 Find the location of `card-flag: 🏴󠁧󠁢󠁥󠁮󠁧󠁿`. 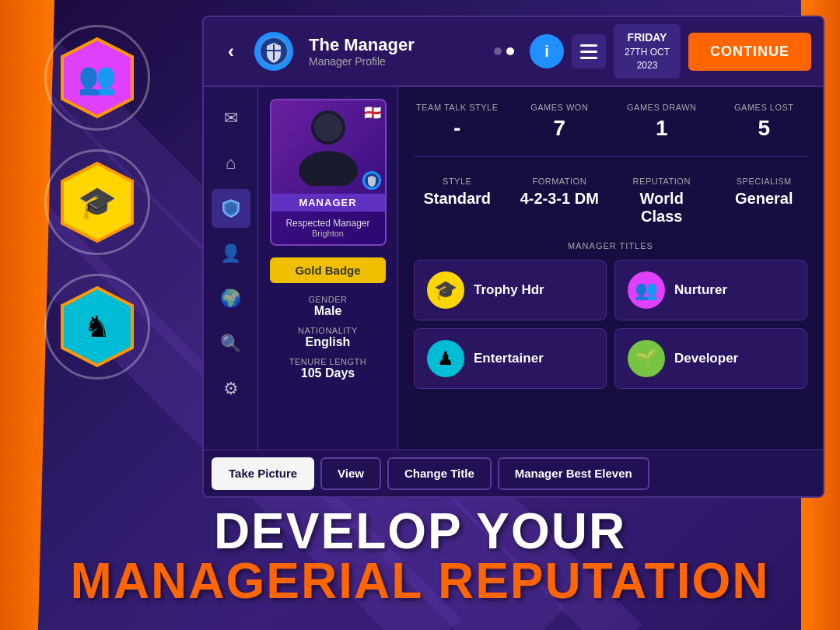

card-flag: 🏴󠁧󠁢󠁥󠁮󠁧󠁿 is located at coordinates (373, 113).